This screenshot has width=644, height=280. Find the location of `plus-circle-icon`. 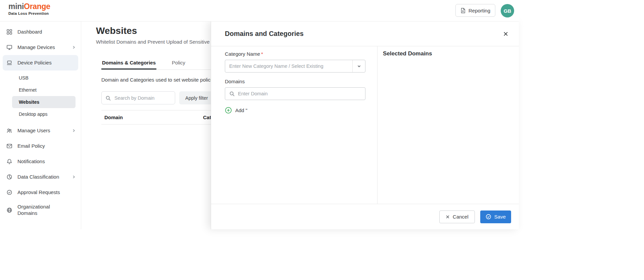

plus-circle-icon is located at coordinates (228, 110).